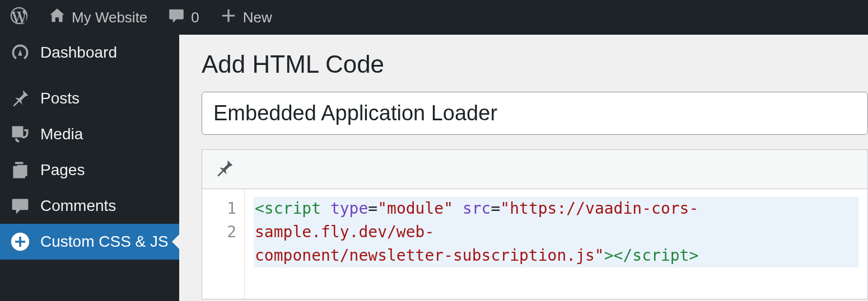 This screenshot has width=868, height=301. Describe the element at coordinates (535, 113) in the screenshot. I see `code-title-input` at that location.